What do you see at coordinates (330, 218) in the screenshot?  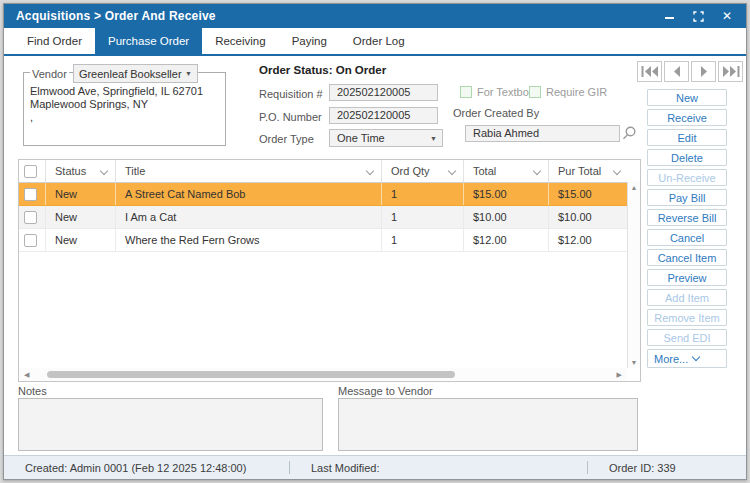 I see `table-row: New I Am a Cat 1 $10.00 $10.00` at bounding box center [330, 218].